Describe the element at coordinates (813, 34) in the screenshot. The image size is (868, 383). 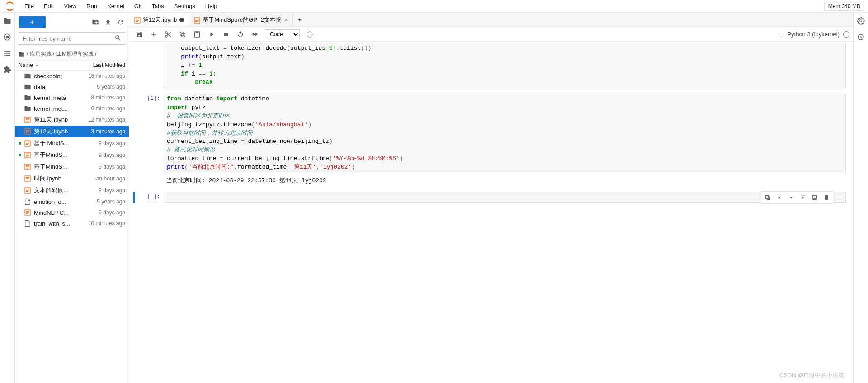
I see `kernel-name: Python 3 (ipykernel)` at that location.